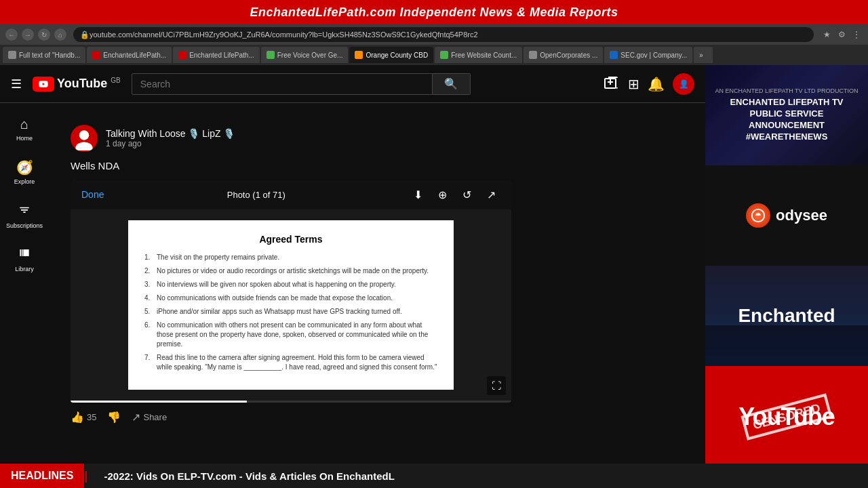 This screenshot has height=488, width=868. What do you see at coordinates (149, 363) in the screenshot?
I see `doc-num-7: 7.` at bounding box center [149, 363].